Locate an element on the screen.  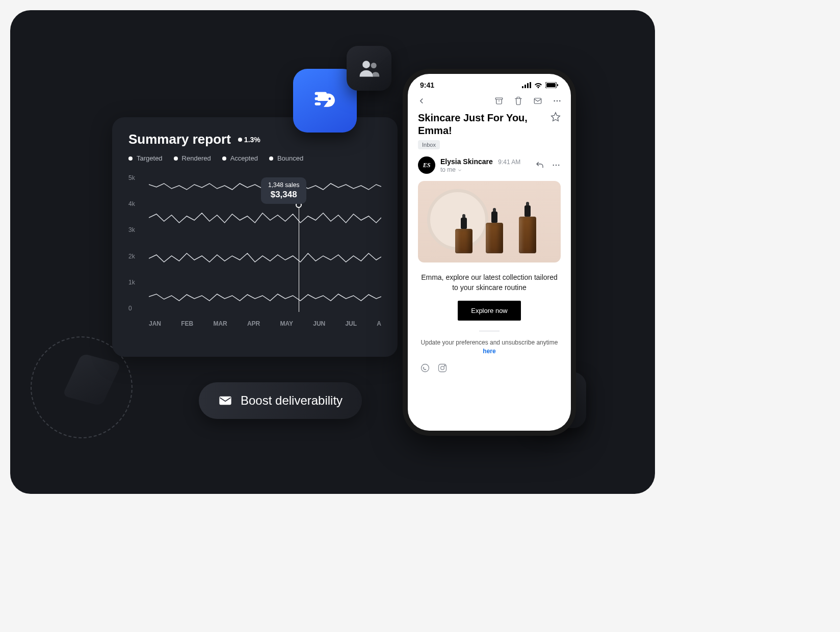
envelope-icon is located at coordinates (225, 401).